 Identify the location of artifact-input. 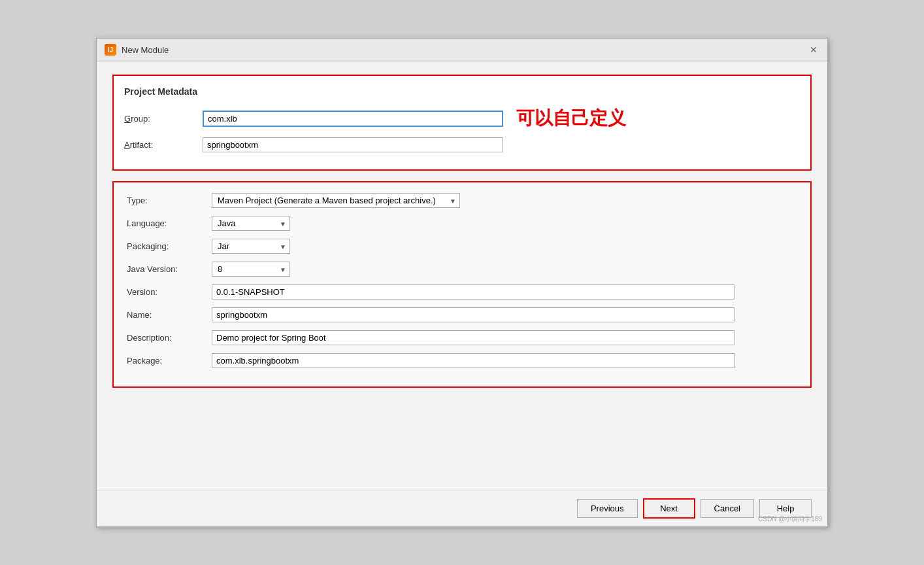
(353, 145).